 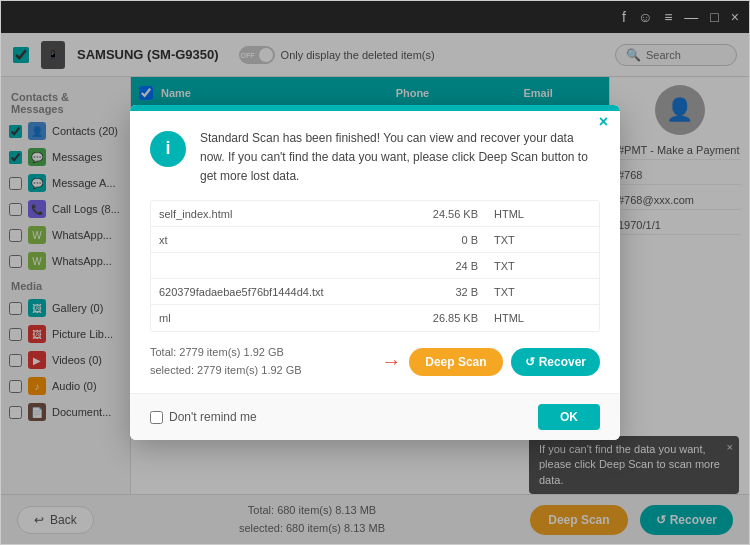 What do you see at coordinates (226, 362) in the screenshot?
I see `modal-stats: Total: 2779 item(s) 1.92 GB selected: 27…` at bounding box center [226, 362].